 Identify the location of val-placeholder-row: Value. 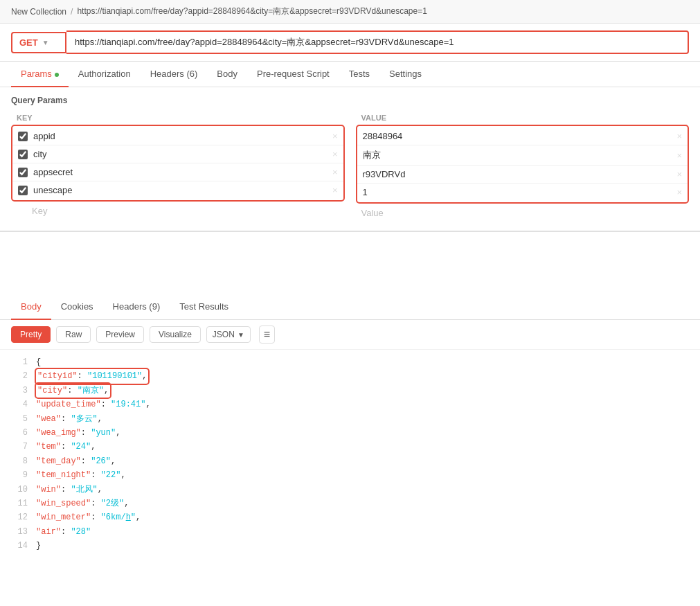
(523, 213).